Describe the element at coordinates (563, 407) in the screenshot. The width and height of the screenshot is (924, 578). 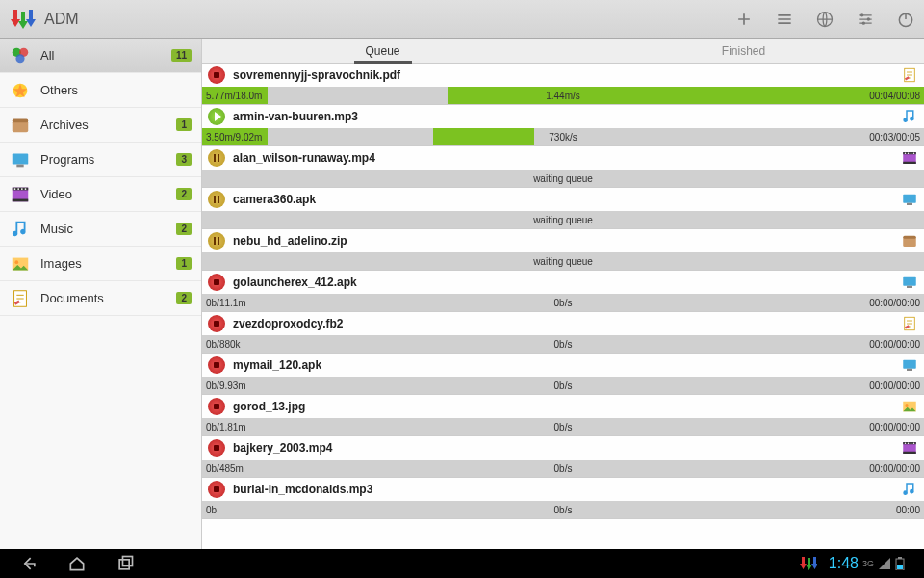
I see `download-name: gorod_13.jpg` at that location.